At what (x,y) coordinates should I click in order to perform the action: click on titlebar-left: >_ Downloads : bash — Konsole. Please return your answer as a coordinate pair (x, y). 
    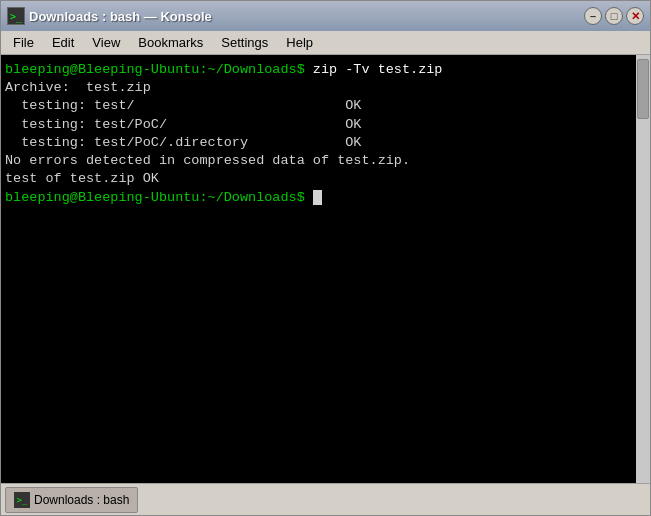
    Looking at the image, I should click on (110, 16).